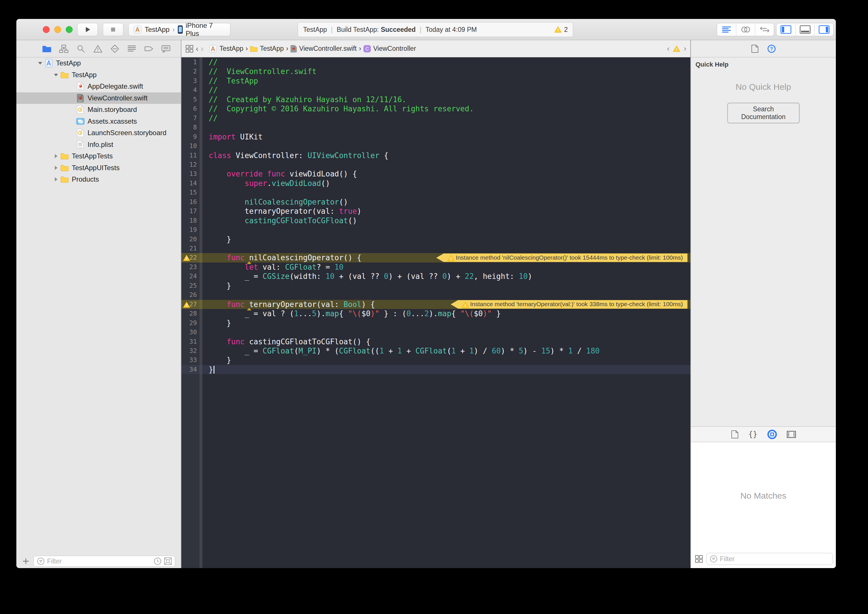  Describe the element at coordinates (98, 168) in the screenshot. I see `navigator-row-testappuitests: TestAppUITests` at that location.